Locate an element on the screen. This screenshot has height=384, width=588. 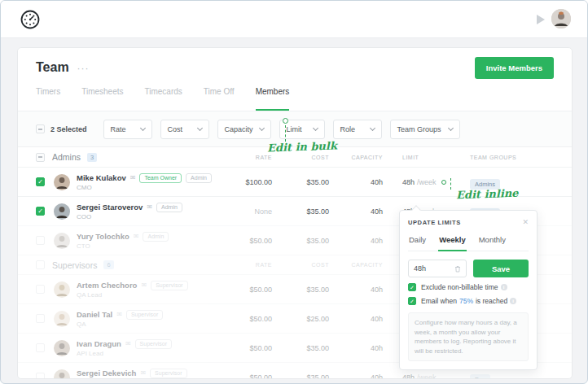
rate-value: $100.00 is located at coordinates (244, 182).